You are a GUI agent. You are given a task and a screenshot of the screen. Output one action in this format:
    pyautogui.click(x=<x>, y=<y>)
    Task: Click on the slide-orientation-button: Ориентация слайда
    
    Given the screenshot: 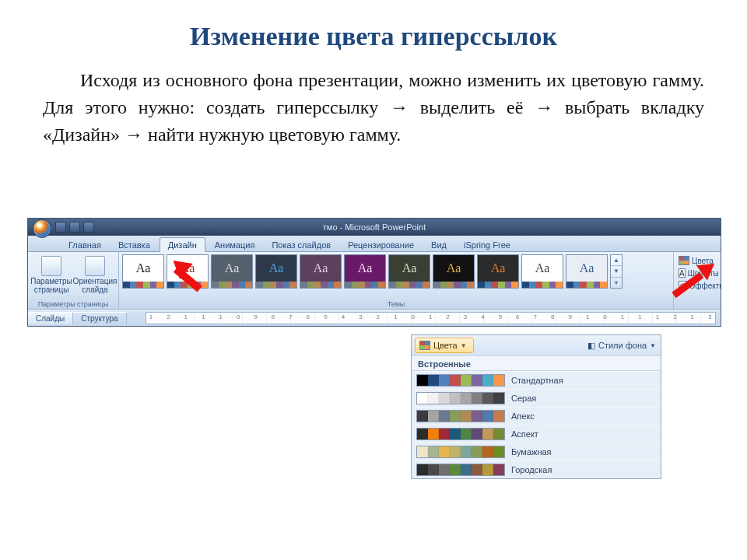 What is the action you would take?
    pyautogui.click(x=95, y=274)
    